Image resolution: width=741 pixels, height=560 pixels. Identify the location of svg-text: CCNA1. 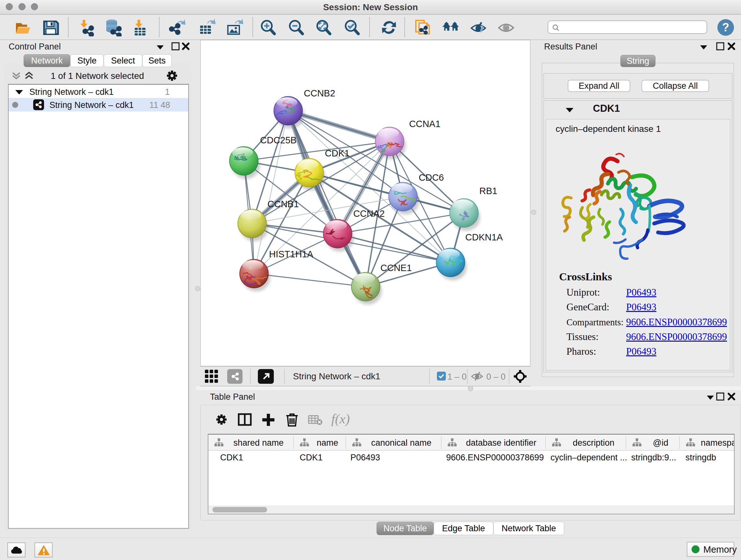
(425, 124).